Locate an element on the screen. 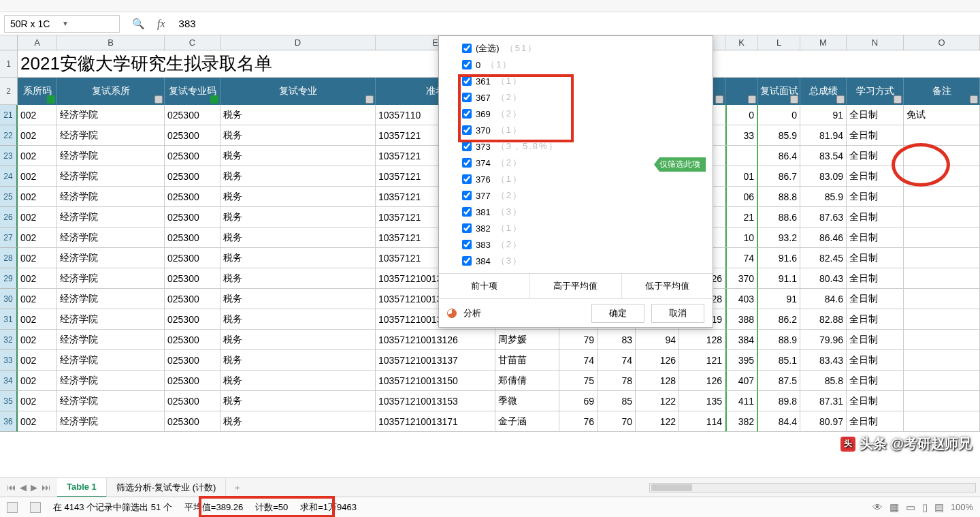 This screenshot has width=980, height=517. cell: 395 is located at coordinates (742, 360).